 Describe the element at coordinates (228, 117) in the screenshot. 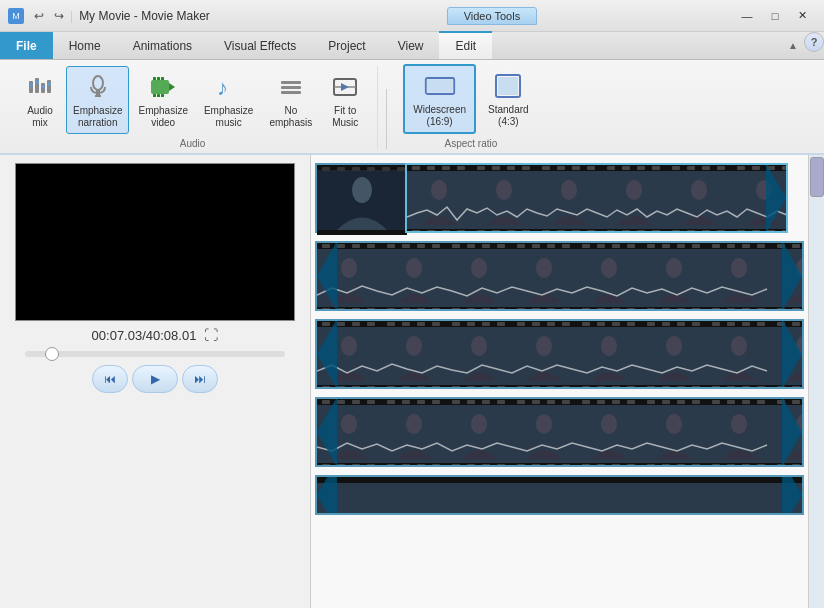

I see `emphasize-music-label: Emphasizemusic` at that location.